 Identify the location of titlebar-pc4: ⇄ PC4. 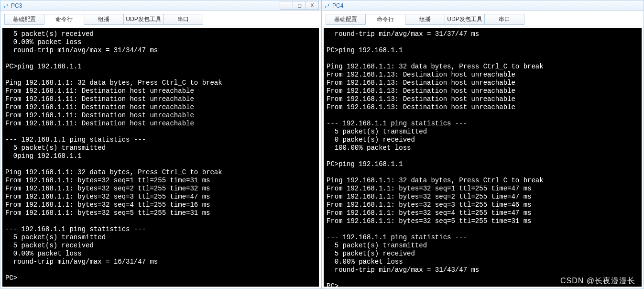
(483, 6).